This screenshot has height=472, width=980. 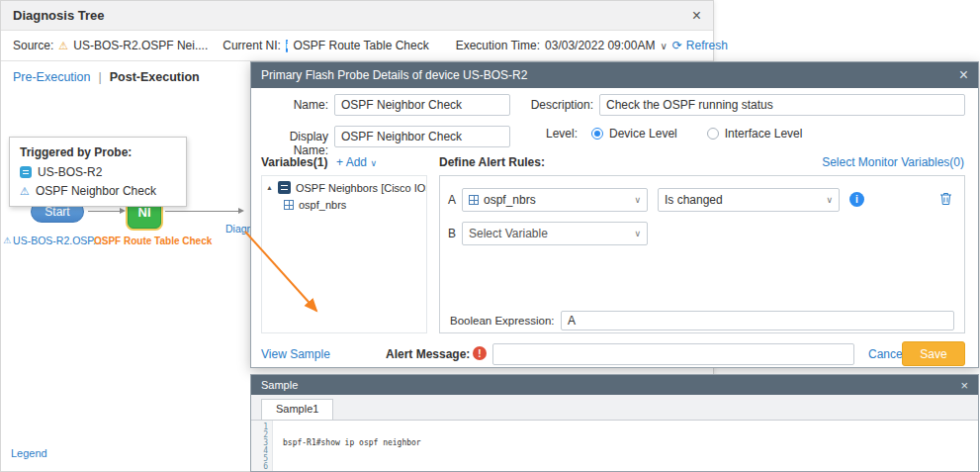 What do you see at coordinates (643, 134) in the screenshot?
I see `radio-device-level-label: Device Level` at bounding box center [643, 134].